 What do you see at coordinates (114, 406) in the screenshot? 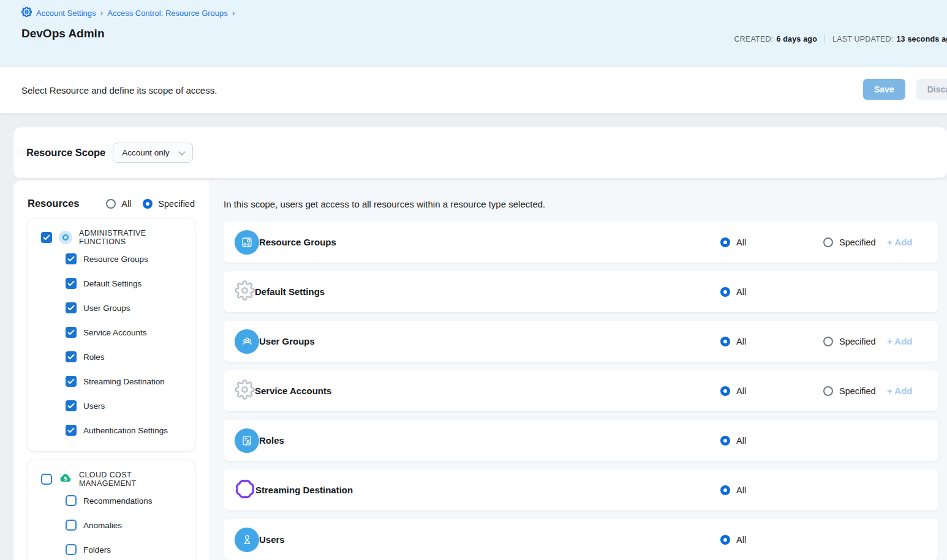
I see `resource-checkbox-item: Users` at bounding box center [114, 406].